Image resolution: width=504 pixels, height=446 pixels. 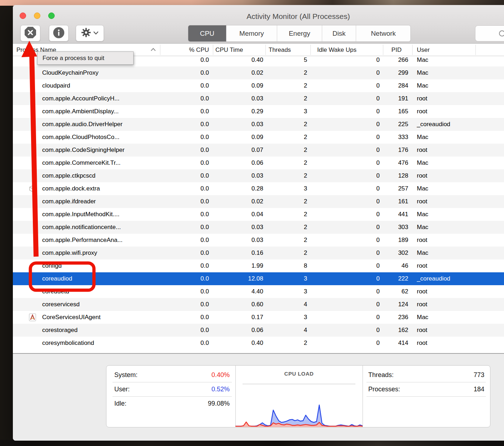 What do you see at coordinates (396, 253) in the screenshot?
I see `process-pid: 302` at bounding box center [396, 253].